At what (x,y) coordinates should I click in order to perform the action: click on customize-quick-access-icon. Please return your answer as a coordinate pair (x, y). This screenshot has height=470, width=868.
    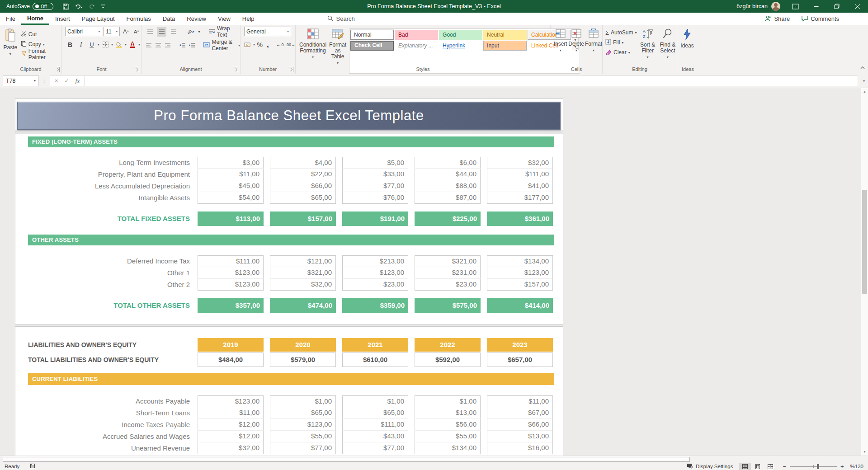
    Looking at the image, I should click on (103, 6).